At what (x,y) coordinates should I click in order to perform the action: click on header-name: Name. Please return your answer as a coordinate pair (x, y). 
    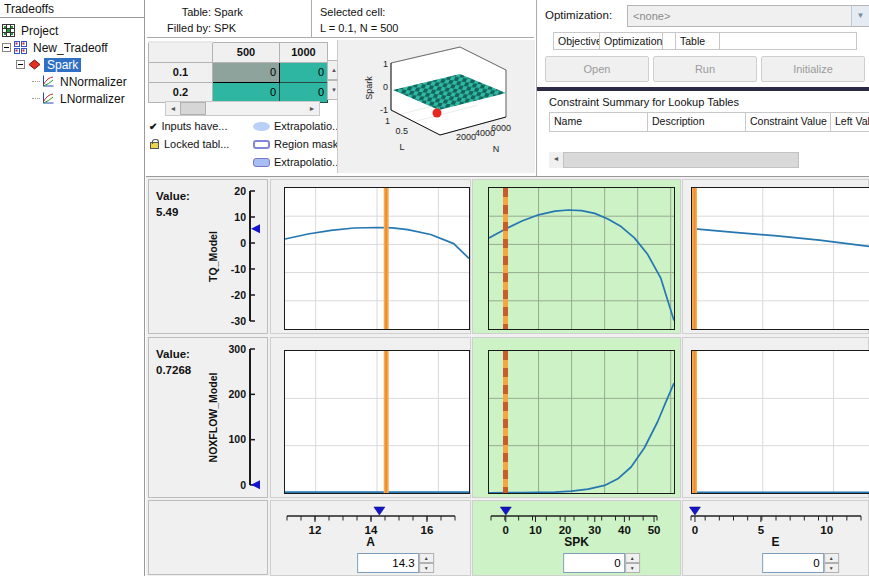
    Looking at the image, I should click on (598, 122).